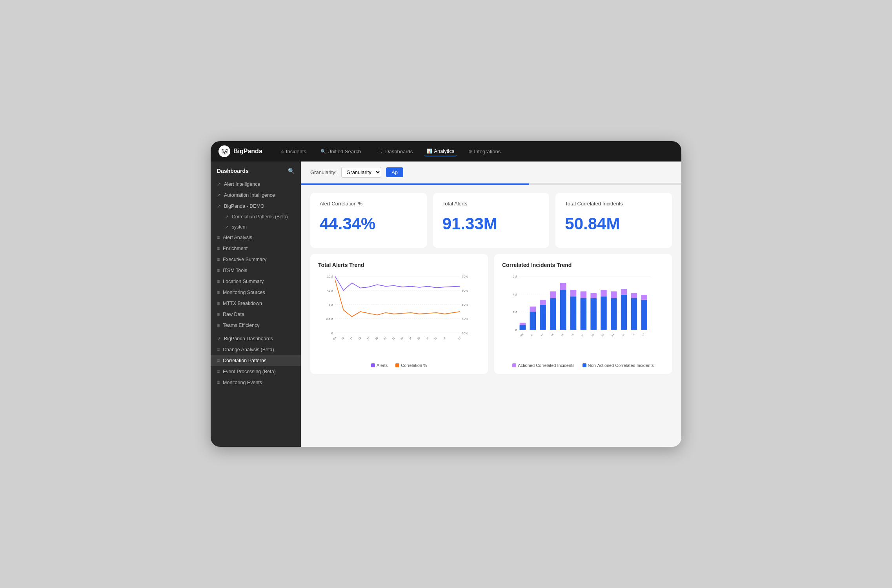 This screenshot has width=892, height=588. What do you see at coordinates (291, 171) in the screenshot?
I see `sidebar-search-icon: 🔍` at bounding box center [291, 171].